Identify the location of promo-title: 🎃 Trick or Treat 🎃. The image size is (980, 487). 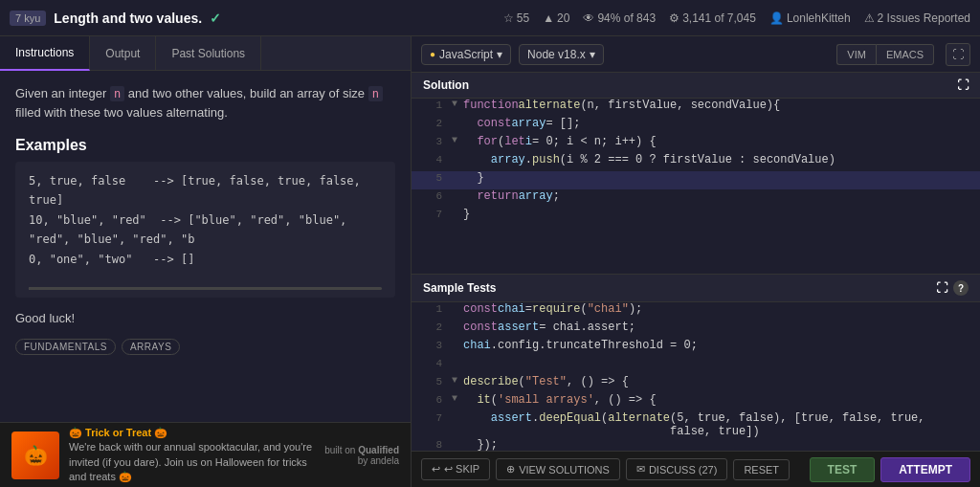
(119, 432).